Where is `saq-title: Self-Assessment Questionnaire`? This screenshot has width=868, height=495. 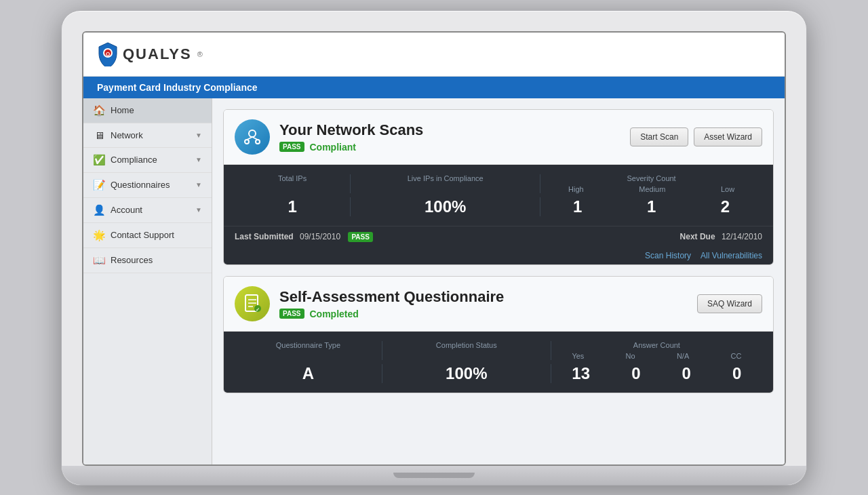
saq-title: Self-Assessment Questionnaire is located at coordinates (484, 297).